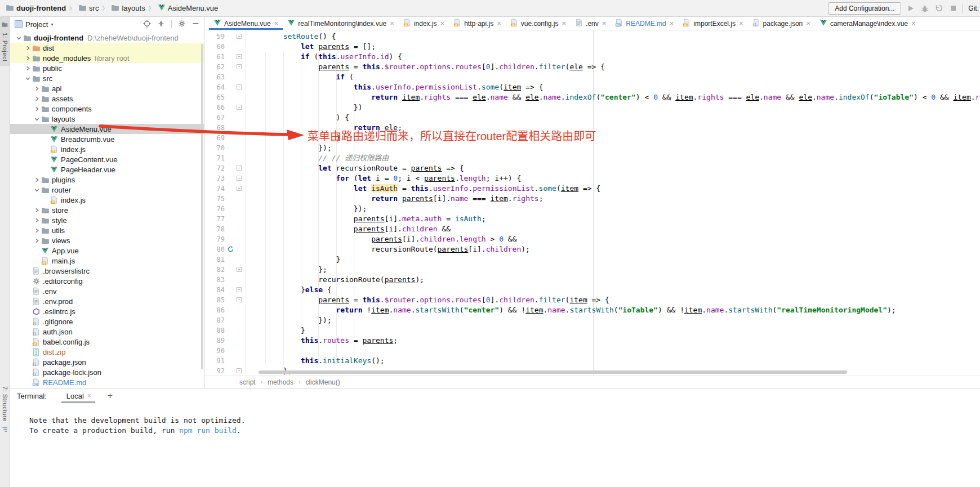 The height and width of the screenshot is (487, 980). Describe the element at coordinates (593, 270) in the screenshot. I see `code-line-82: 82– };` at that location.